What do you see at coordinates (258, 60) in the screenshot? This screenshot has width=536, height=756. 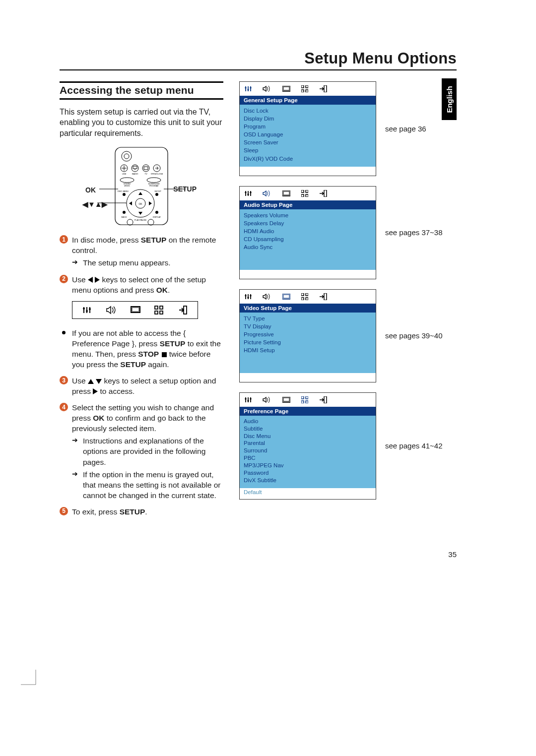 I see `page-title: Setup Menu Options` at bounding box center [258, 60].